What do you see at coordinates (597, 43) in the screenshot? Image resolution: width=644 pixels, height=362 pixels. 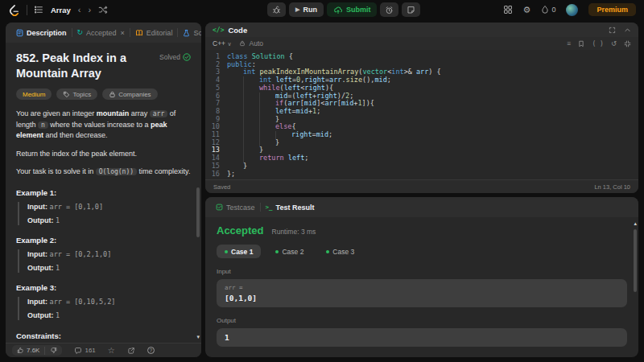 I see `brackets-icon: ( )` at bounding box center [597, 43].